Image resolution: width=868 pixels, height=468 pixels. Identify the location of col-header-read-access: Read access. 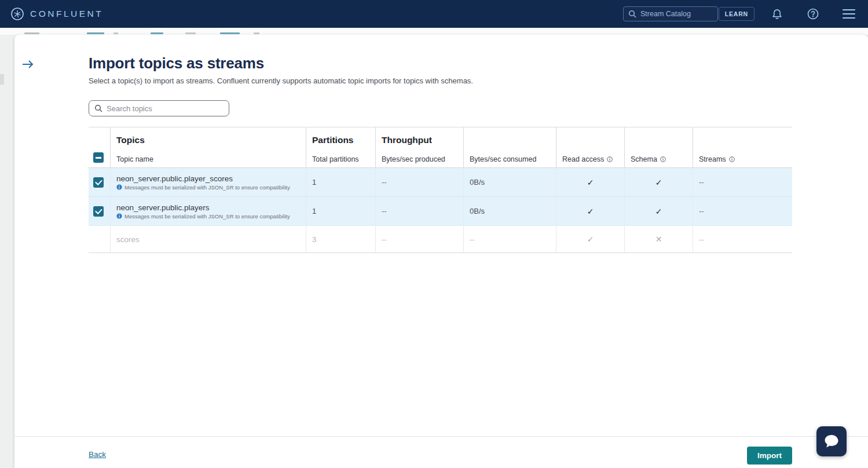
(583, 159).